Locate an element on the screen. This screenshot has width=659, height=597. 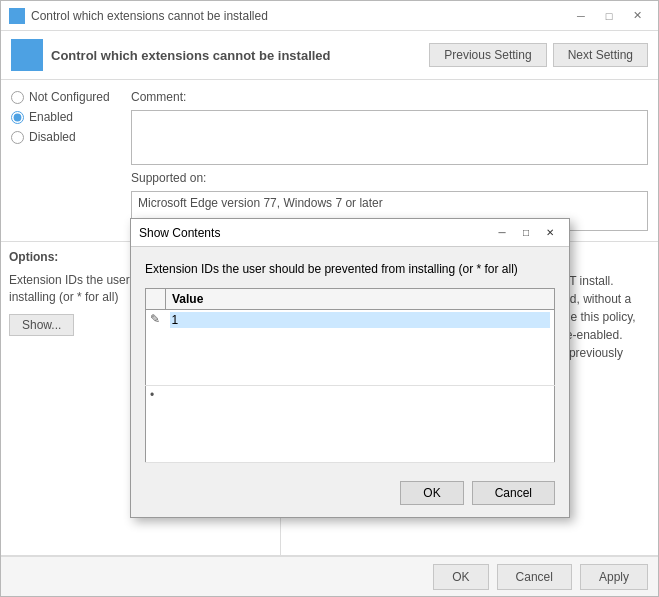
dialog-title-bar: Show Contents ─ □ ✕ is located at coordinates (350, 233).